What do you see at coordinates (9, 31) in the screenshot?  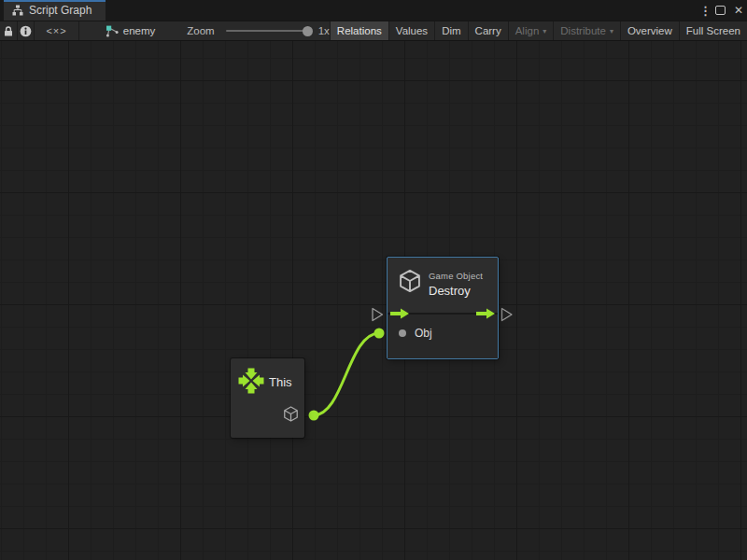 I see `lock-button` at bounding box center [9, 31].